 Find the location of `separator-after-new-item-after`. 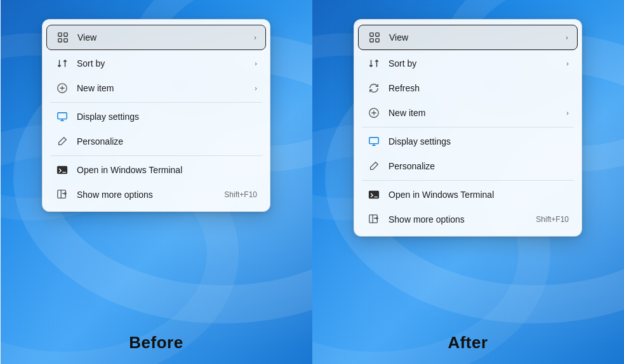

separator-after-new-item-after is located at coordinates (468, 127).